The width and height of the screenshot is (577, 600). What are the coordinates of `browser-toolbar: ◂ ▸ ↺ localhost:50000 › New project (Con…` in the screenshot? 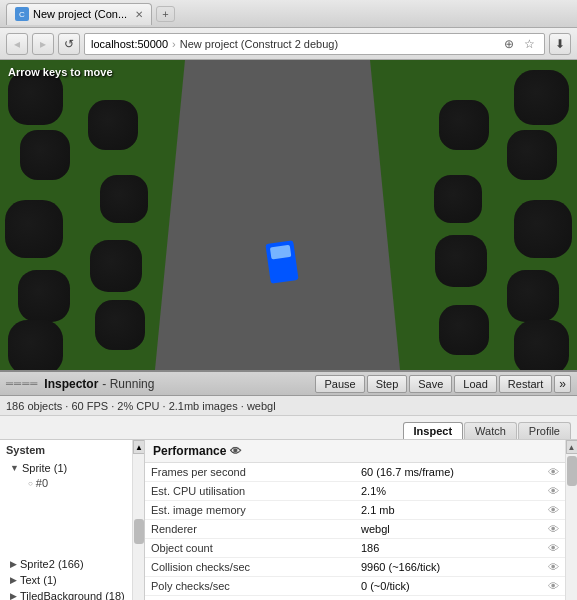 It's located at (288, 44).